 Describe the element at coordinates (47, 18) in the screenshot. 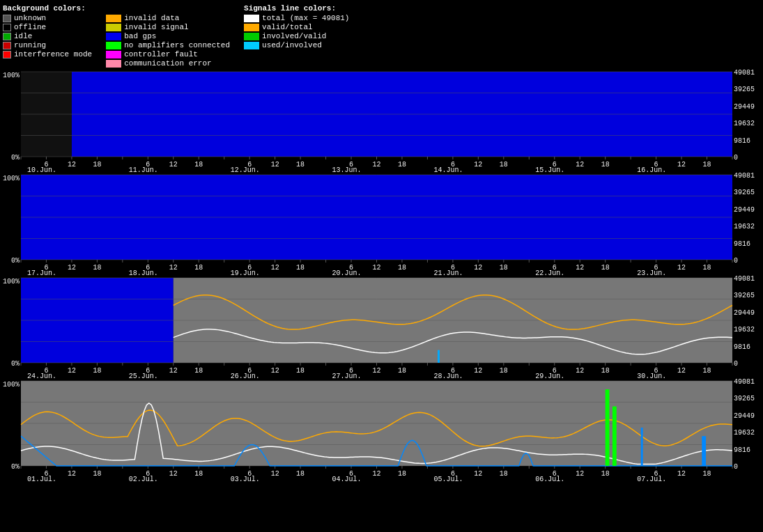

I see `legend-unknown: unknown` at that location.